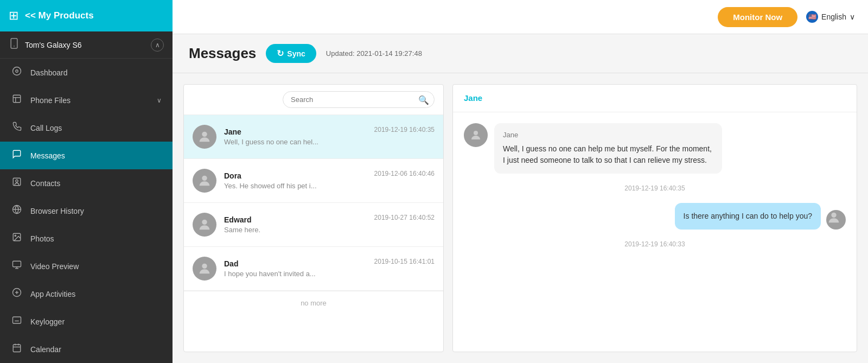 This screenshot has width=868, height=363. I want to click on search-bar: 🔍, so click(314, 100).